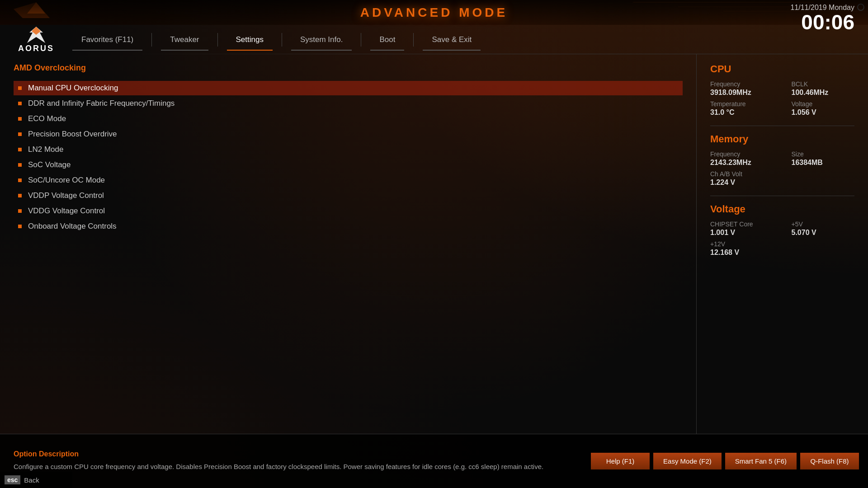  What do you see at coordinates (782, 69) in the screenshot?
I see `cpu-section-title: CPU` at bounding box center [782, 69].